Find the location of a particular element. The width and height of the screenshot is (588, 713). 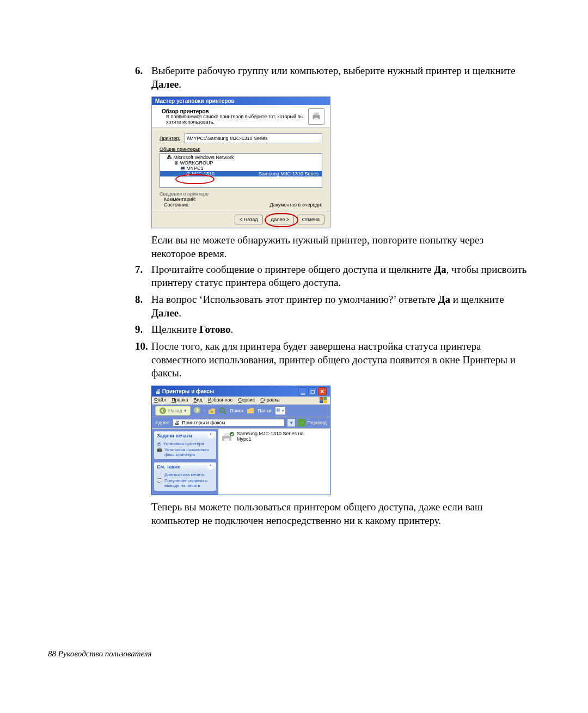

tasks-sidebar: Задачи печати ˄ 🖨 Установка принтера 📠 У… is located at coordinates (185, 462).